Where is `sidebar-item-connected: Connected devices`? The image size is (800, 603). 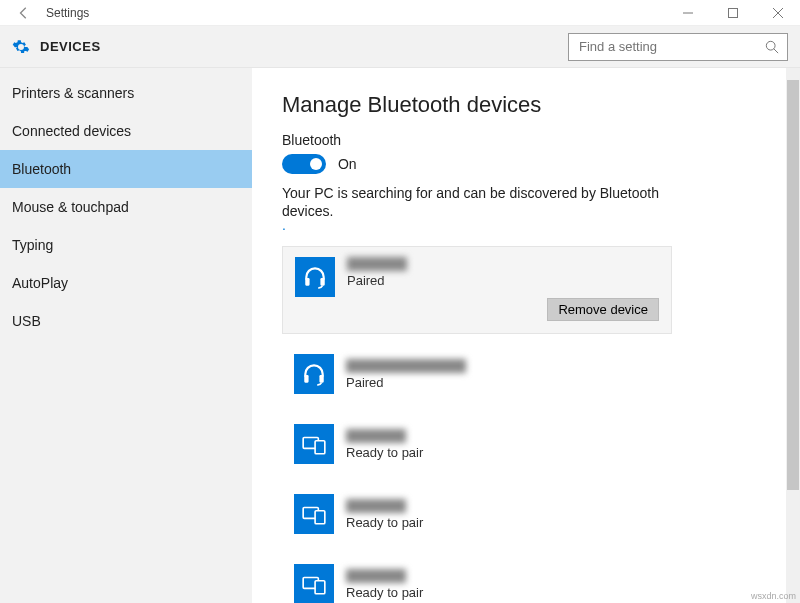
sidebar-item-connected: Connected devices is located at coordinates (126, 131).